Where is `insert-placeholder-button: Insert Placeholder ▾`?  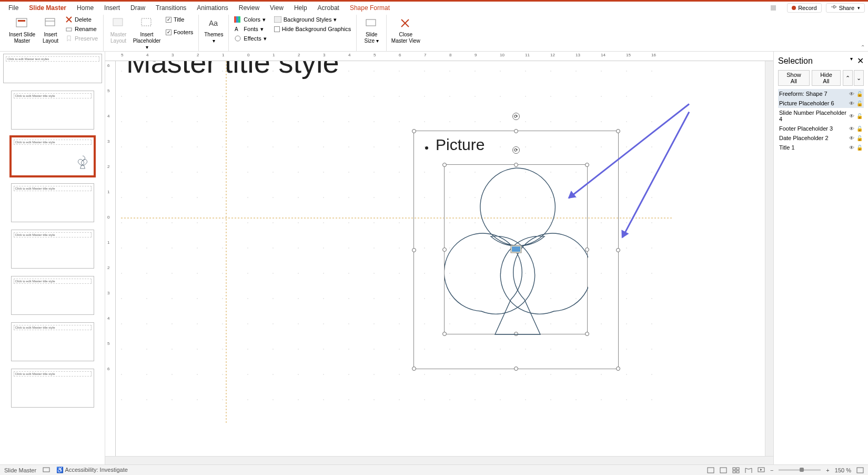 insert-placeholder-button: Insert Placeholder ▾ is located at coordinates (147, 33).